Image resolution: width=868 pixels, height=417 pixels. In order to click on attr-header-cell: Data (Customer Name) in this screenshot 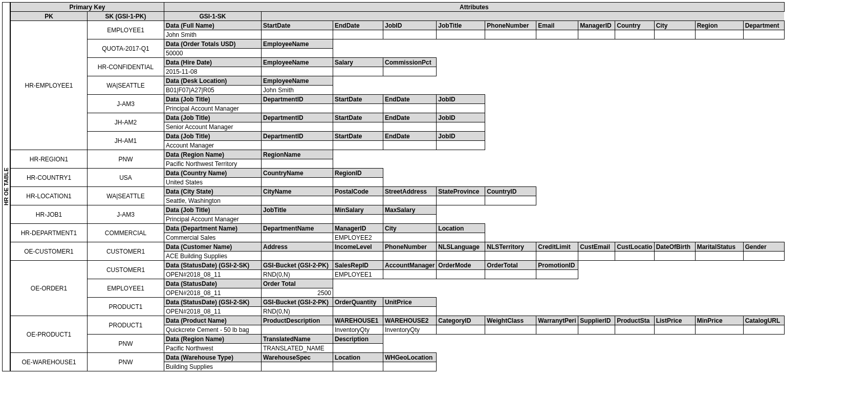, I will do `click(213, 247)`.